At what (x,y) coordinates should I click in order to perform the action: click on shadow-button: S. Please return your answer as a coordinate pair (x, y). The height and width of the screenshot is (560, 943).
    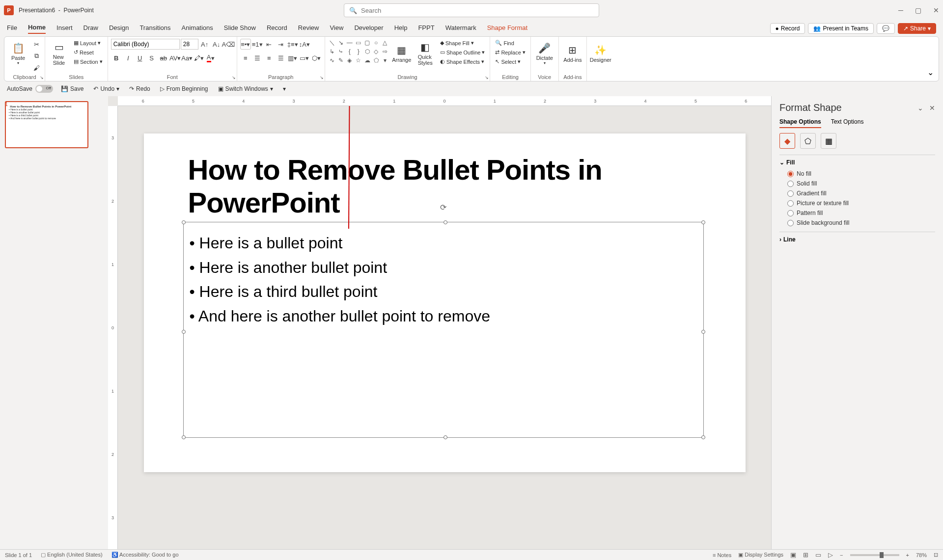
    Looking at the image, I should click on (152, 58).